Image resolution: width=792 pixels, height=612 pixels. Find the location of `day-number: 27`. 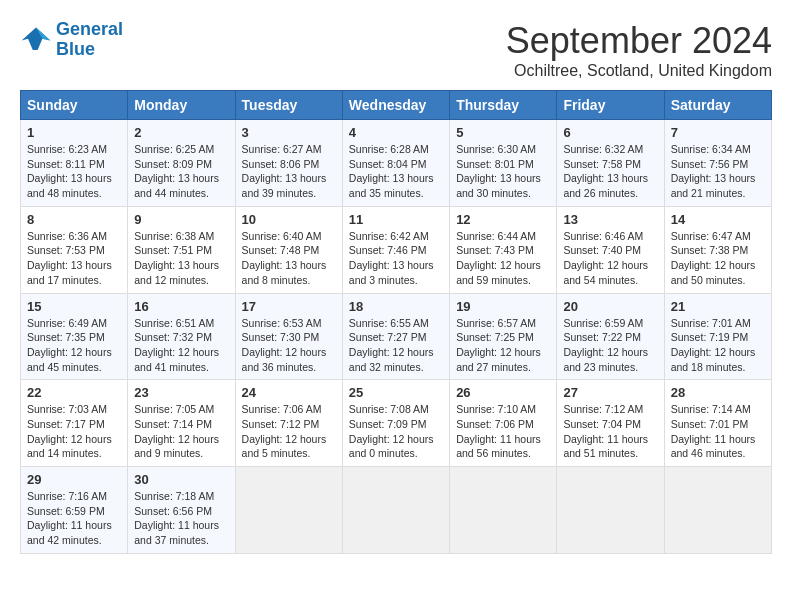

day-number: 27 is located at coordinates (610, 392).